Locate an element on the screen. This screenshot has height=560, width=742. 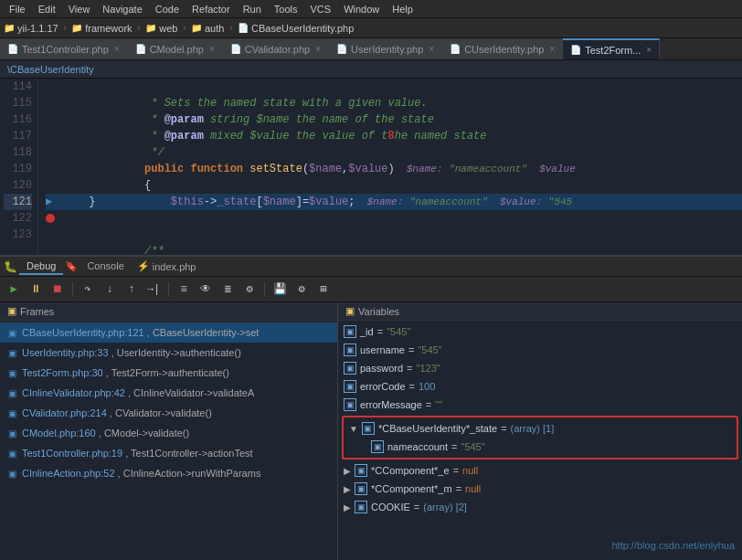
debugger-tab: Debug is located at coordinates (41, 267).